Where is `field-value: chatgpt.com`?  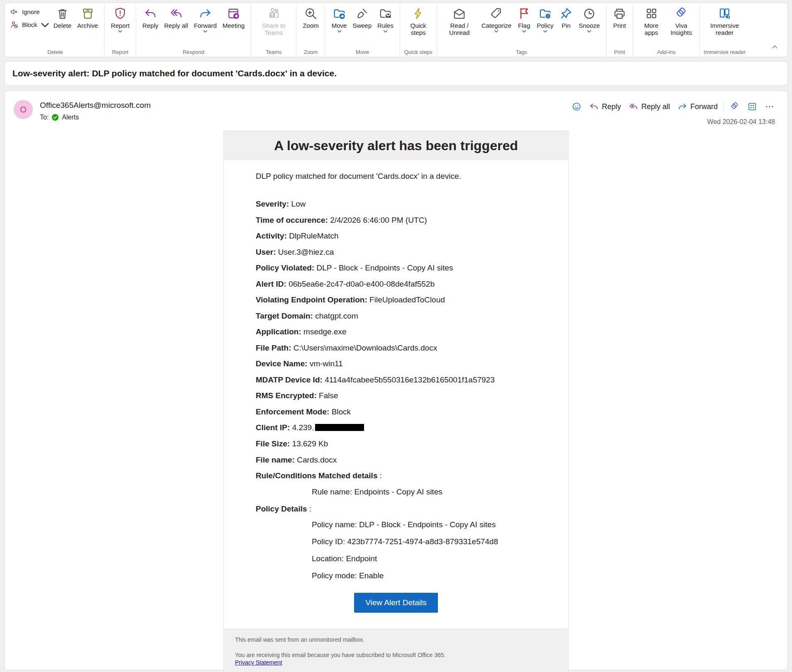 field-value: chatgpt.com is located at coordinates (337, 316).